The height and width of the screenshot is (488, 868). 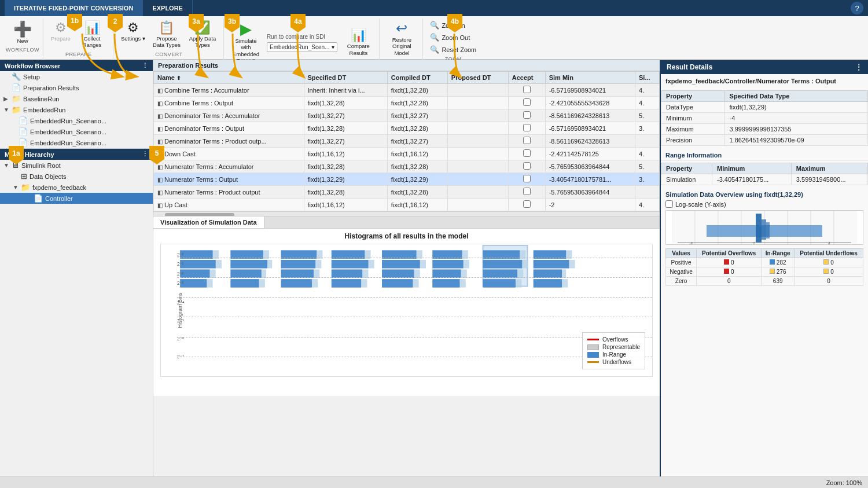 What do you see at coordinates (76, 188) in the screenshot?
I see `sidebar-item-fxpdemo: ▼ 📁 fxpdemo_feedback` at bounding box center [76, 188].